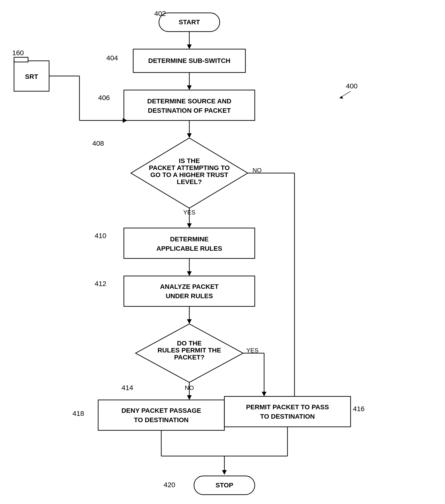 Image resolution: width=445 pixels, height=504 pixels. What do you see at coordinates (189, 357) in the screenshot?
I see `diamond-414-line3: PACKET?` at bounding box center [189, 357].